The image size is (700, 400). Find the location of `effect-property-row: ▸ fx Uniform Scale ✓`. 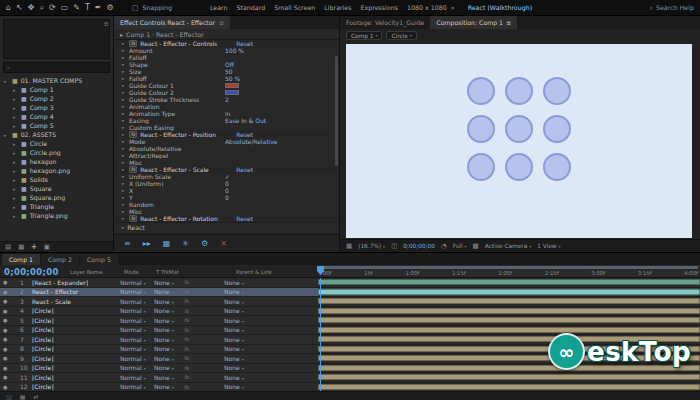

effect-property-row: ▸ fx Uniform Scale ✓ is located at coordinates (226, 176).